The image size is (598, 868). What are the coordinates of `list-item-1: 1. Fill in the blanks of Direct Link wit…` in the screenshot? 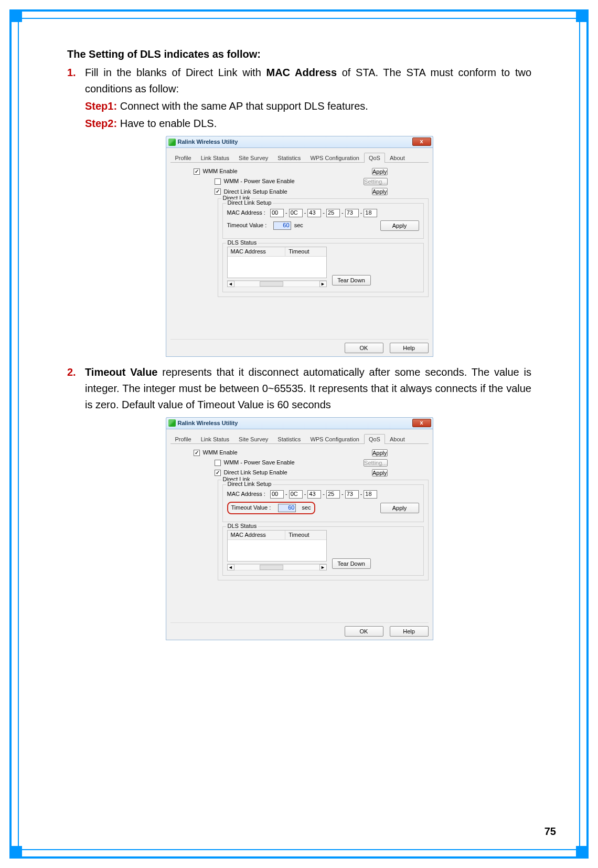 It's located at (299, 81).